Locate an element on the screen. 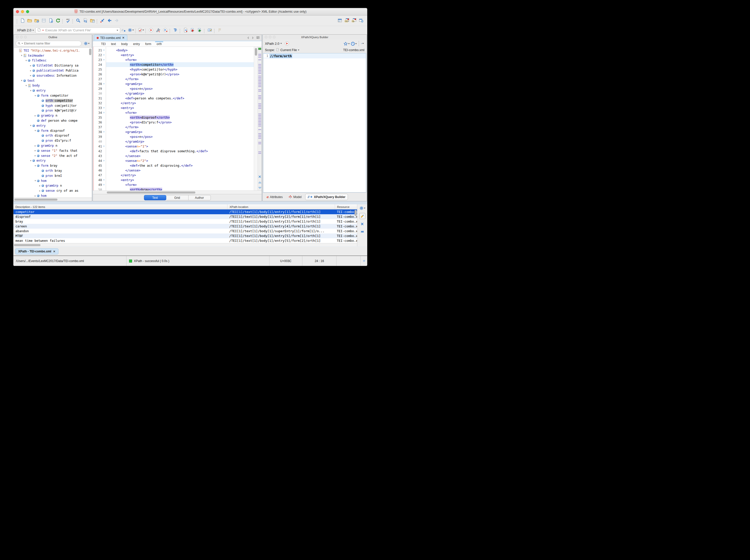 The height and width of the screenshot is (560, 750). code-line-41: 41▽<sense n="1"> is located at coordinates (174, 146).